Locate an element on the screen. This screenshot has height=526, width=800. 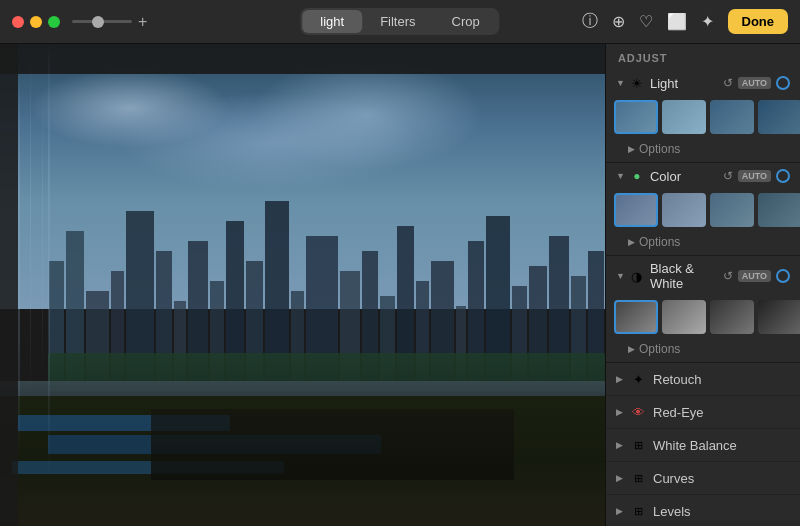
retouch-wand-icon: ✦ is located at coordinates (638, 379).